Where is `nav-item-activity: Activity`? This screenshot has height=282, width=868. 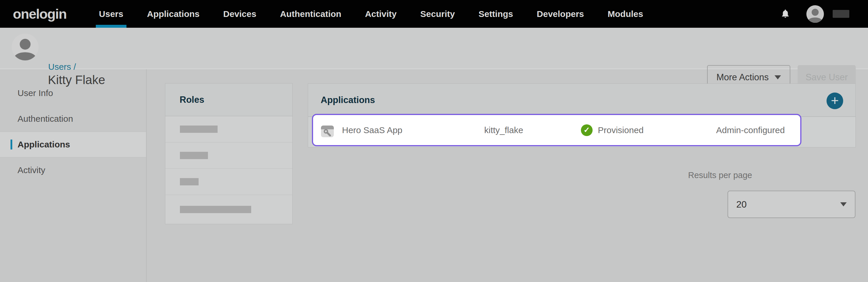
nav-item-activity: Activity is located at coordinates (381, 14).